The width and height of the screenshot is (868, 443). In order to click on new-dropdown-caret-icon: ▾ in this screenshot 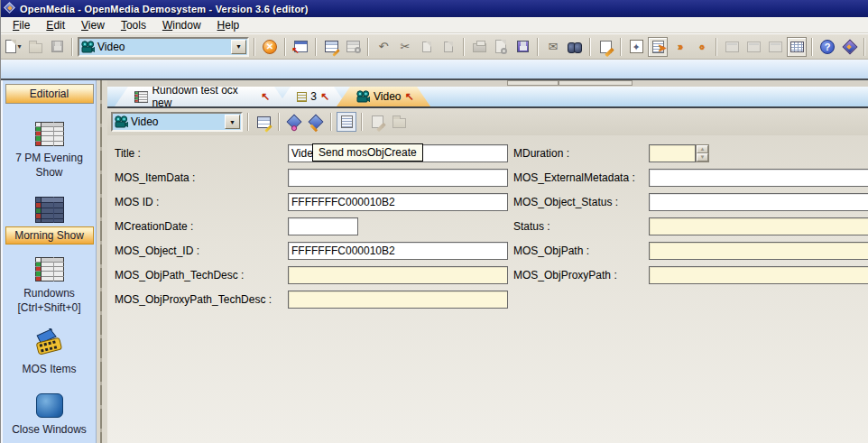, I will do `click(19, 47)`.